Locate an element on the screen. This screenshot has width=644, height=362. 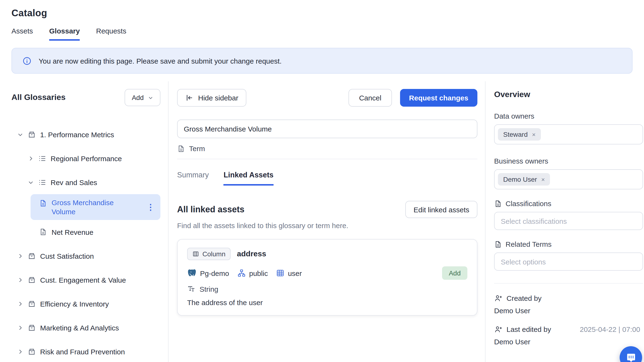
asset-name: address is located at coordinates (252, 254).